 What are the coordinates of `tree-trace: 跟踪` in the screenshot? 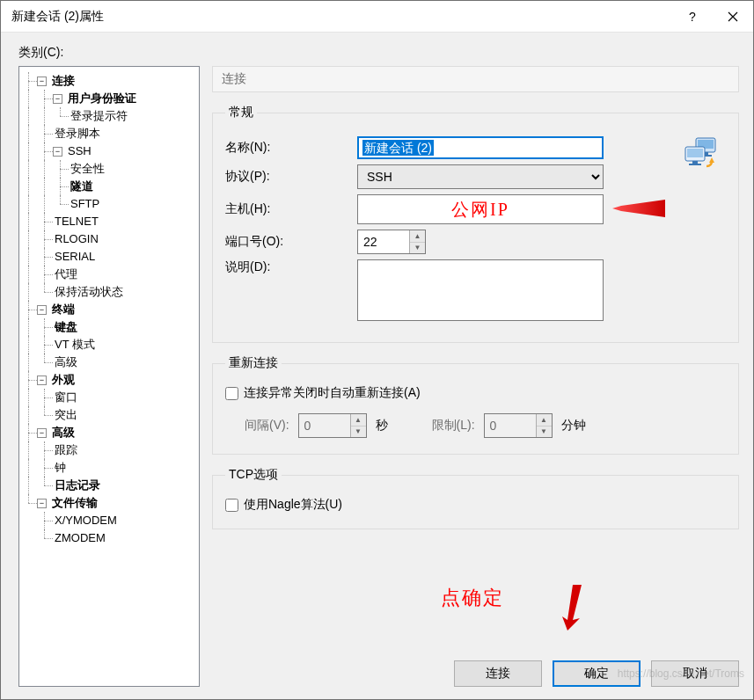 It's located at (109, 450).